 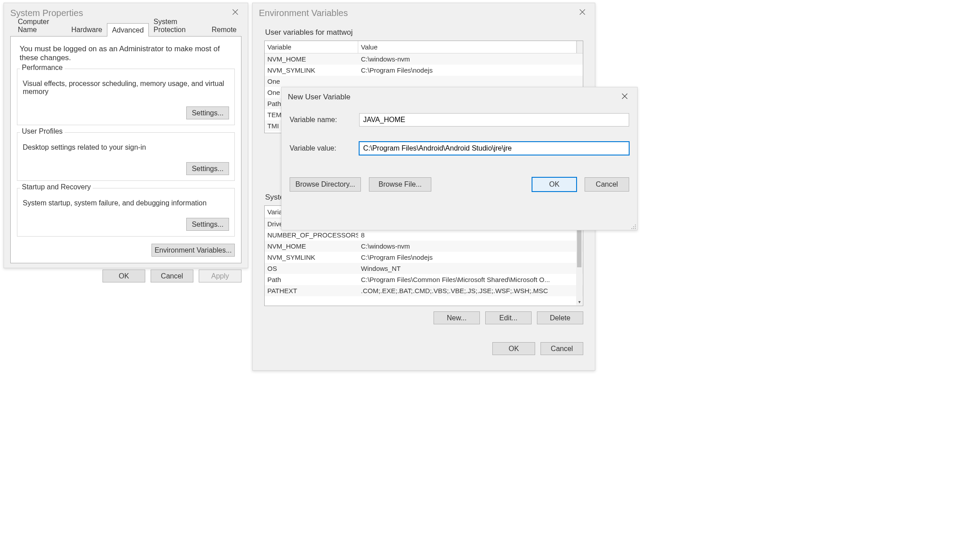 What do you see at coordinates (508, 318) in the screenshot?
I see `edit-button-system: Edit...` at bounding box center [508, 318].